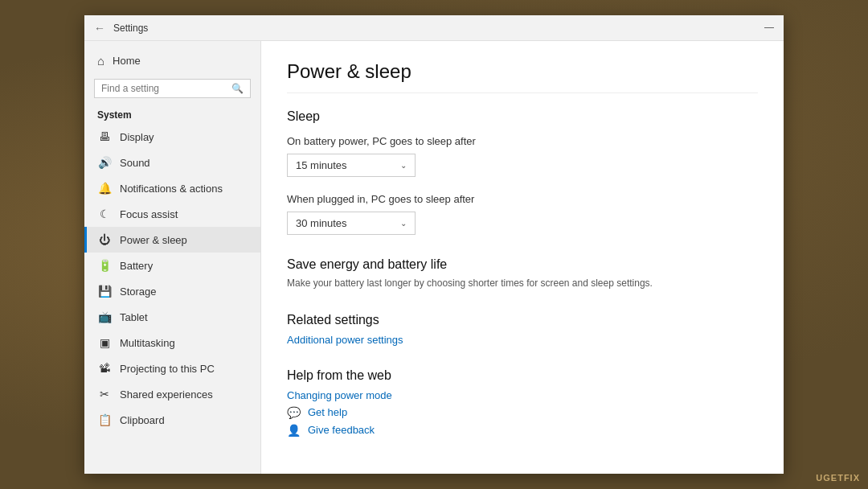  I want to click on sidebar-item-label: Notifications & actions, so click(171, 188).